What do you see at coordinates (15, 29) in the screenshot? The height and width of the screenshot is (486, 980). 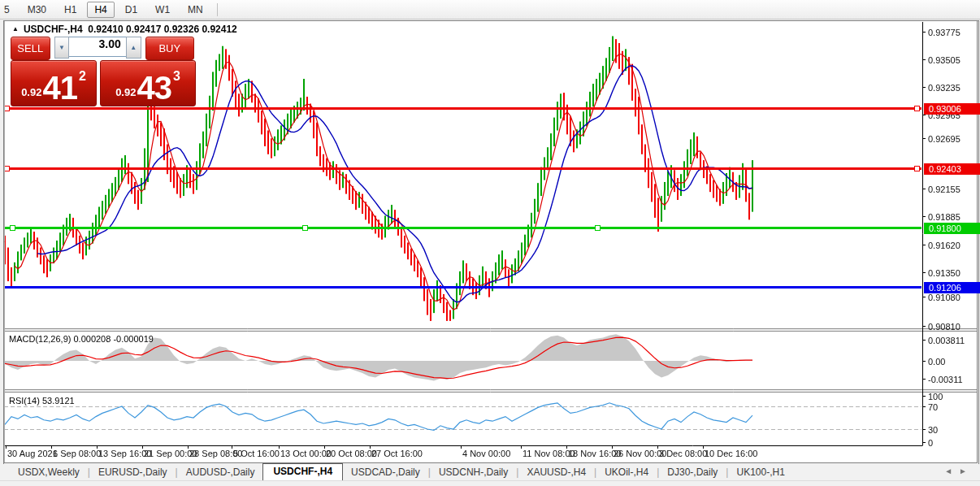 I see `collapse-arrow-icon: ▲` at bounding box center [15, 29].